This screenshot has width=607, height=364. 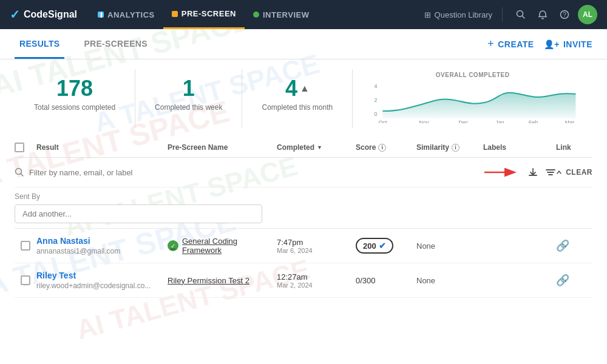 What do you see at coordinates (563, 280) in the screenshot?
I see `row2-link-icon: 🔗` at bounding box center [563, 280].